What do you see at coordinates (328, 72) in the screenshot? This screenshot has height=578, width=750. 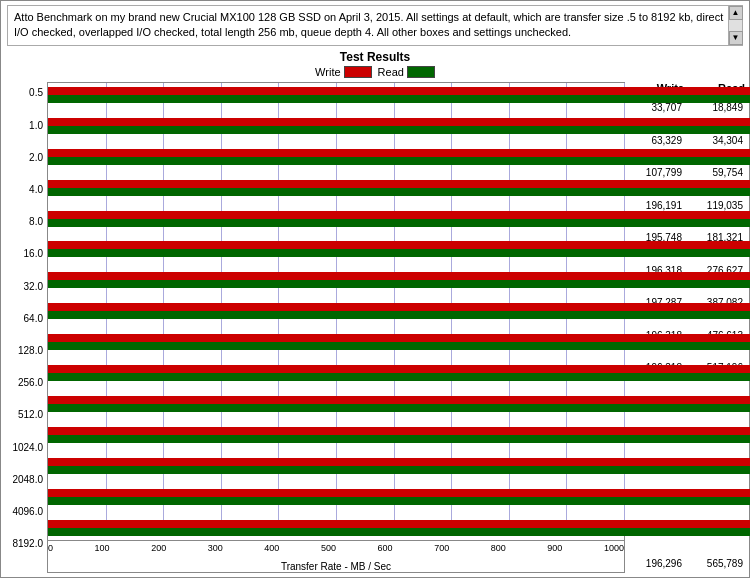 I see `write-legend-label: Write` at bounding box center [328, 72].